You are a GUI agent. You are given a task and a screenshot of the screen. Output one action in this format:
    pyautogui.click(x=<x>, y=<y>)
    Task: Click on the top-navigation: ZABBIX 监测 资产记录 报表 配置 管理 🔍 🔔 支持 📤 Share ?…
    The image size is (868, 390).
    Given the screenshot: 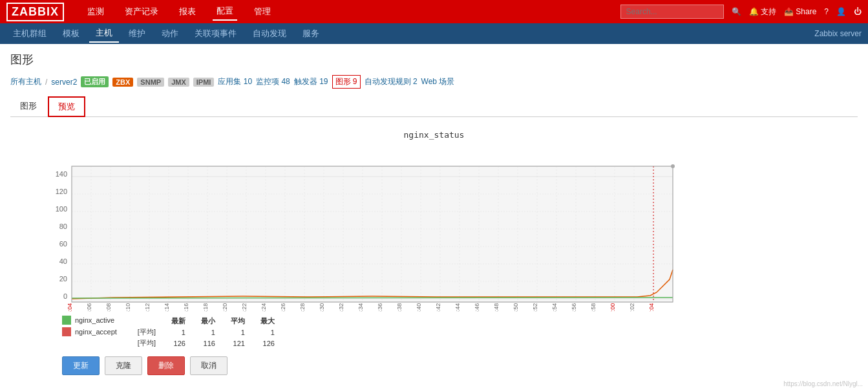 What is the action you would take?
    pyautogui.click(x=434, y=12)
    